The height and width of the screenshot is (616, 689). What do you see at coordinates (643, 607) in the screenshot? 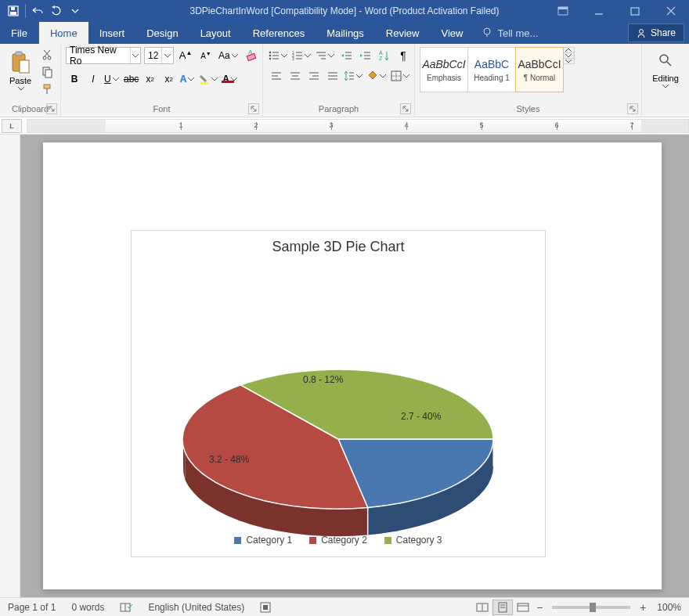
I see `zoom-in-button: +` at bounding box center [643, 607].